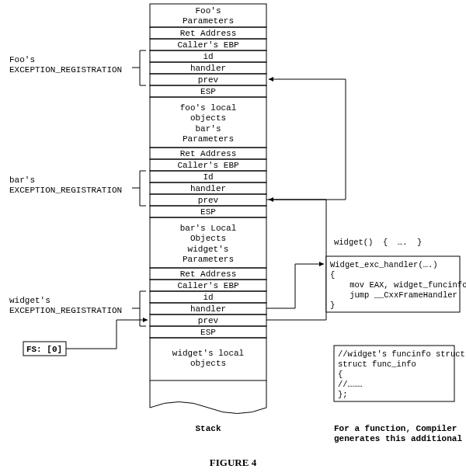  Describe the element at coordinates (208, 228) in the screenshot. I see `cell-bar-locals-l1: bar's Local` at that location.